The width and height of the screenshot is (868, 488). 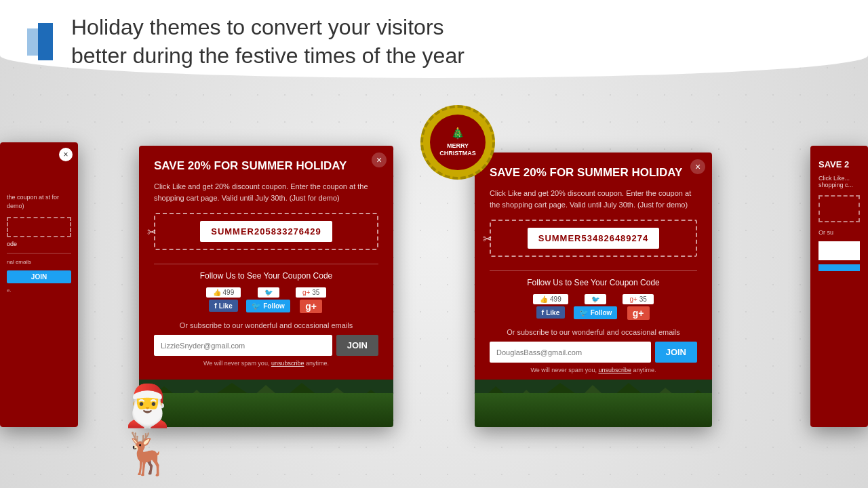 I want to click on spam-notice-center: We will never spam you, unsubscribe anyt…, so click(x=266, y=363).